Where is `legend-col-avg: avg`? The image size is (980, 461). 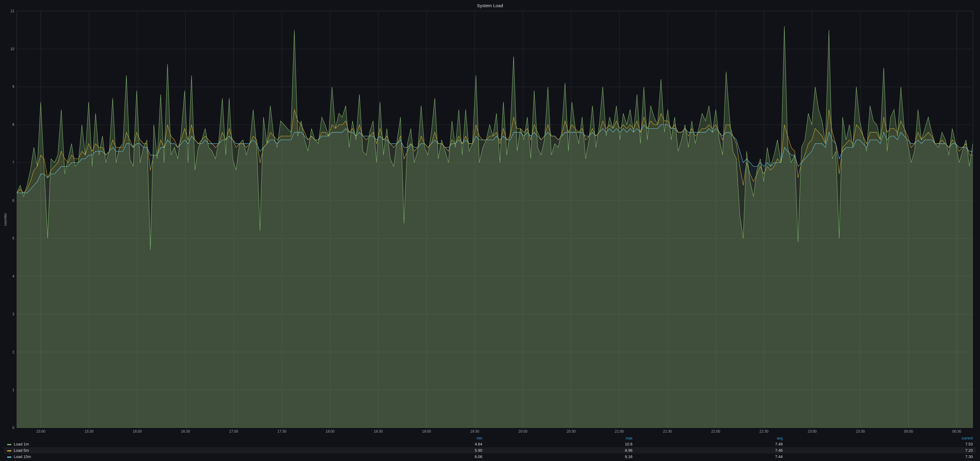 legend-col-avg: avg is located at coordinates (711, 438).